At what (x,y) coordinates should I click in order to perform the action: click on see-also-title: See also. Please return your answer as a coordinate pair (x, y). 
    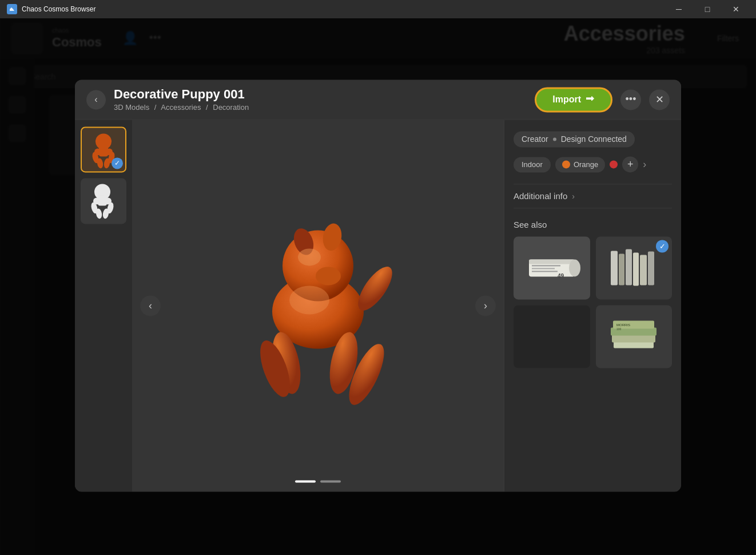
    Looking at the image, I should click on (592, 224).